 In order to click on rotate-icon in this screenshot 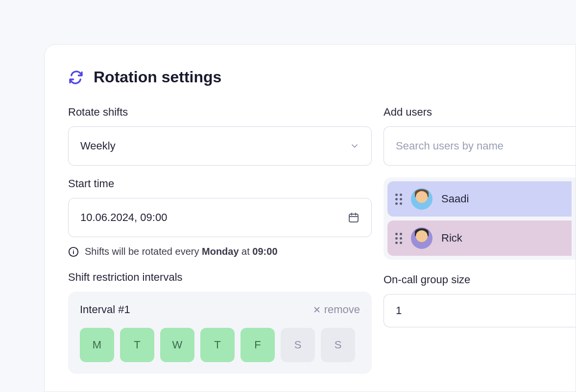, I will do `click(76, 77)`.